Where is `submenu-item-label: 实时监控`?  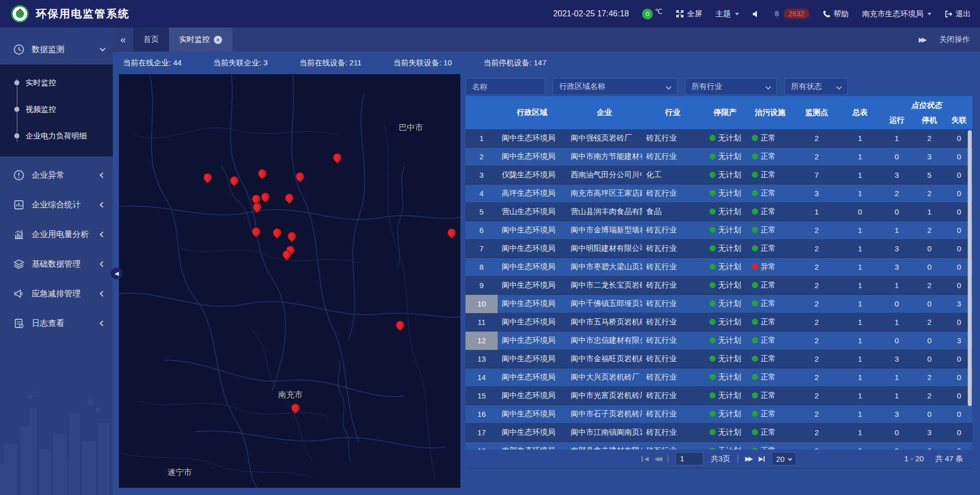 submenu-item-label: 实时监控 is located at coordinates (41, 83).